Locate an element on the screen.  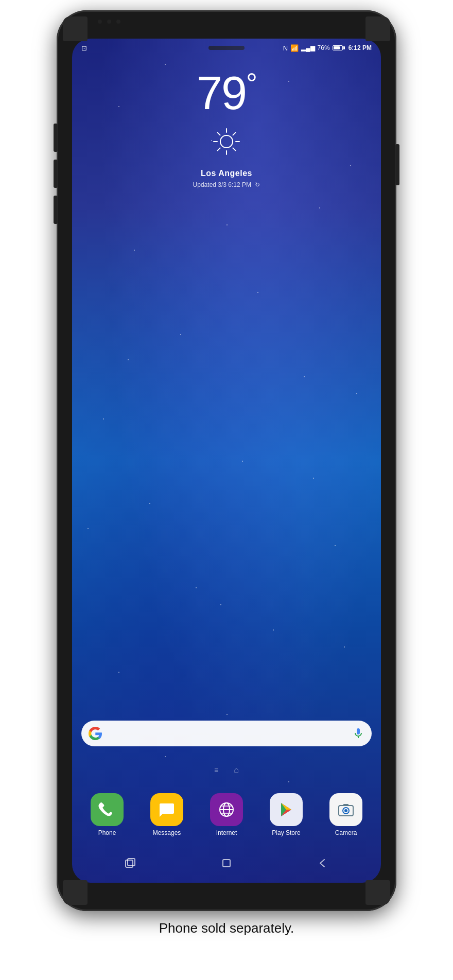
camera-app-icon is located at coordinates (346, 810).